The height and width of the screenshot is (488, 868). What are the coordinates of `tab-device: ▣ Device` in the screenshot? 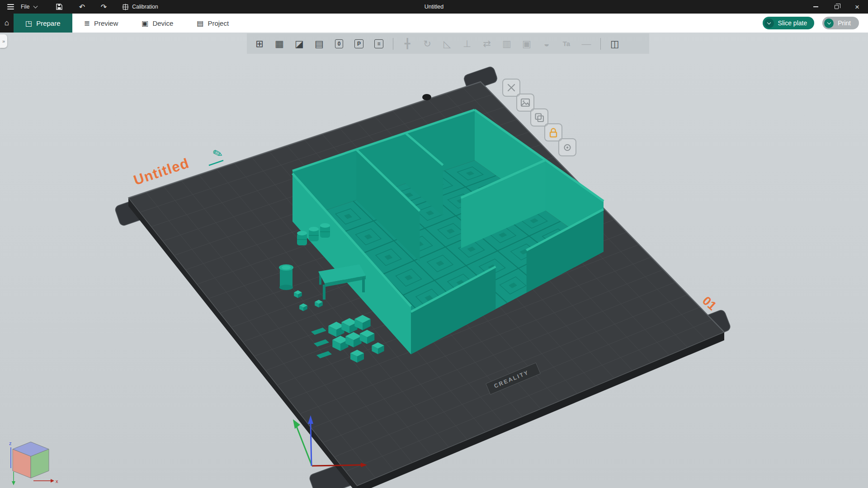 It's located at (157, 23).